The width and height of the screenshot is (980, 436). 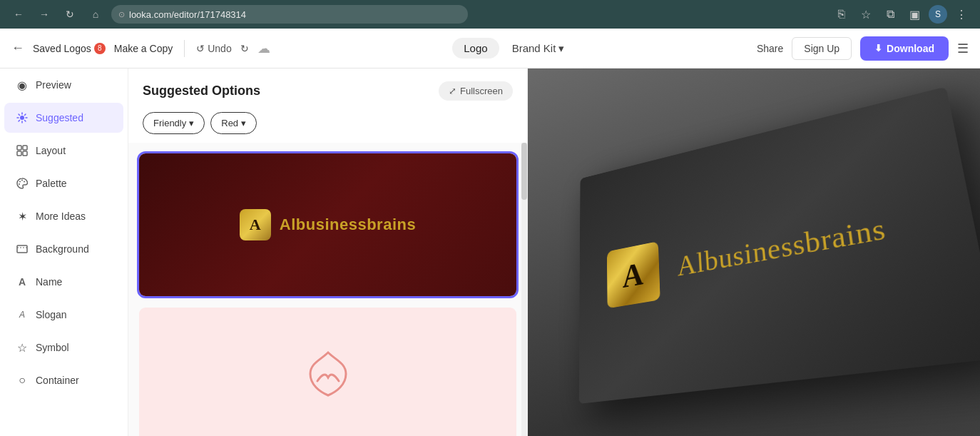 What do you see at coordinates (490, 49) in the screenshot?
I see `app-toolbar: ← Saved Logos 8 Make a Copy ↺ Undo ↻ ☁ L…` at bounding box center [490, 49].